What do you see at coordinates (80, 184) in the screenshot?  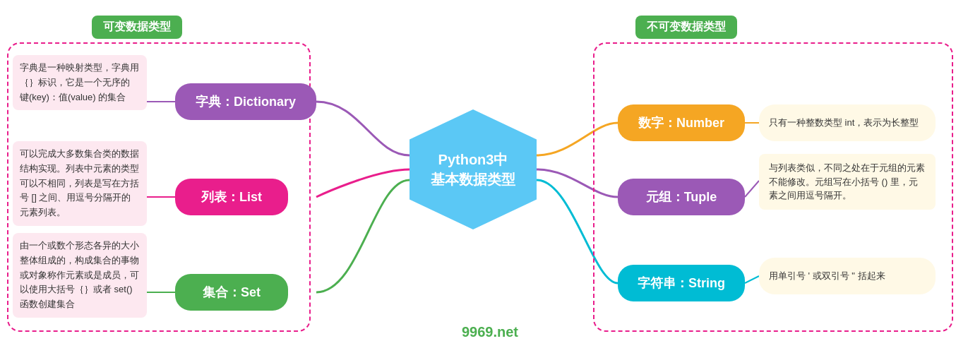 I see `list-description: 可以完成大多数集合类的数据结构实现。列表中元素的类型可以不相同，列表是写在方括号…` at bounding box center [80, 184].